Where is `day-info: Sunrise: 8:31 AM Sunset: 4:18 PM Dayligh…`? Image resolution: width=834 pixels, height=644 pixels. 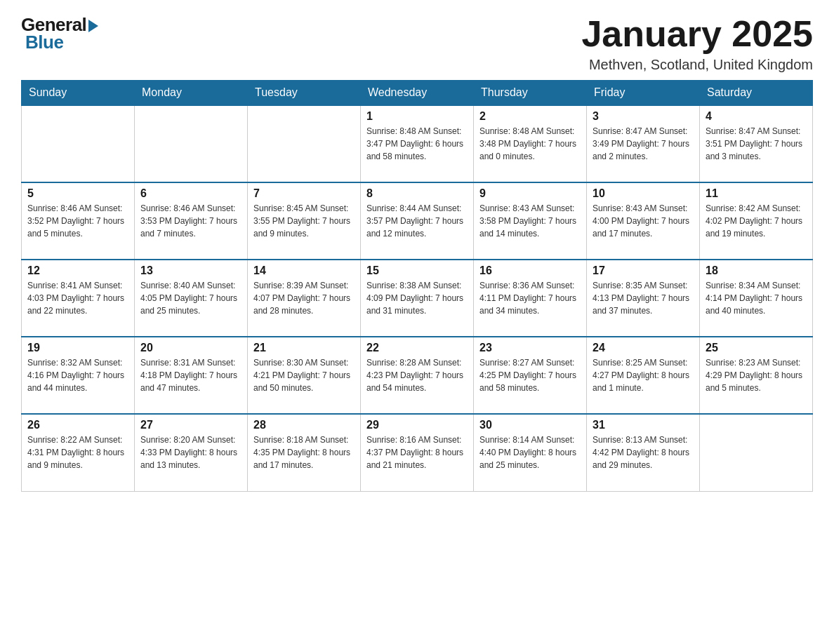
day-info: Sunrise: 8:31 AM Sunset: 4:18 PM Dayligh… is located at coordinates (191, 375).